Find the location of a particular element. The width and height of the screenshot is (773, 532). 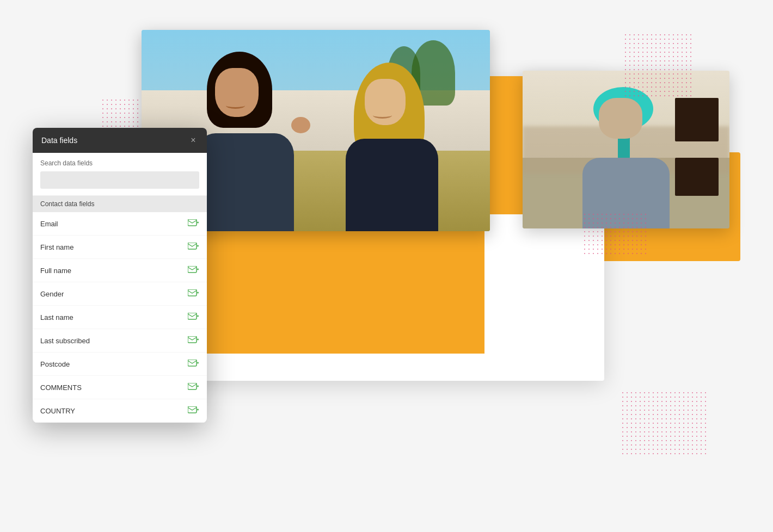

list-item-last-name: Last name is located at coordinates (120, 318).